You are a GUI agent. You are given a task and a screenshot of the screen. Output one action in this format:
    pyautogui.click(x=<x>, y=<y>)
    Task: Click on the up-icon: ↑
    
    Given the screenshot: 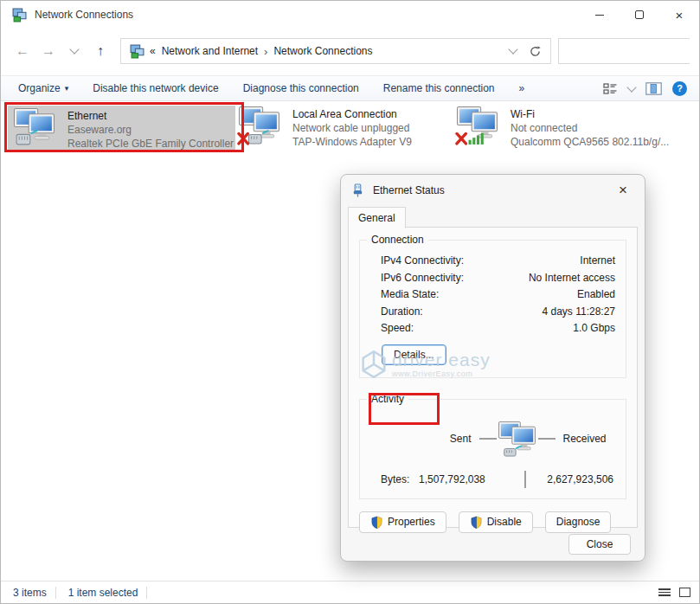 What is the action you would take?
    pyautogui.click(x=100, y=51)
    